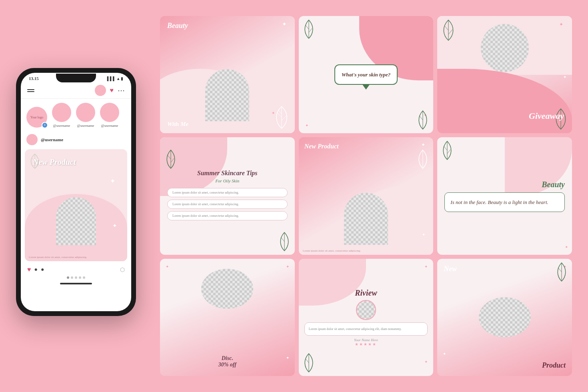 This screenshot has height=392, width=588. Describe the element at coordinates (227, 204) in the screenshot. I see `card4-line-2: Lorem ipsum dolor sit amet, consectetur …` at that location.